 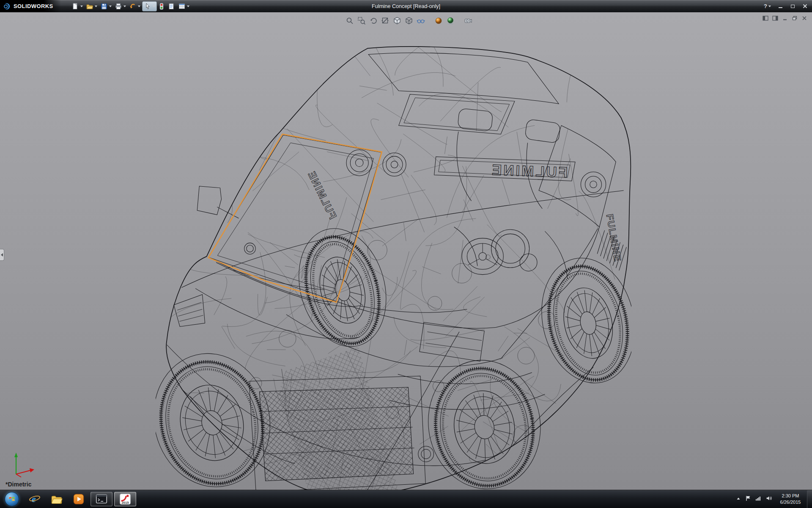 I want to click on chevron-left-icon, so click(x=2, y=255).